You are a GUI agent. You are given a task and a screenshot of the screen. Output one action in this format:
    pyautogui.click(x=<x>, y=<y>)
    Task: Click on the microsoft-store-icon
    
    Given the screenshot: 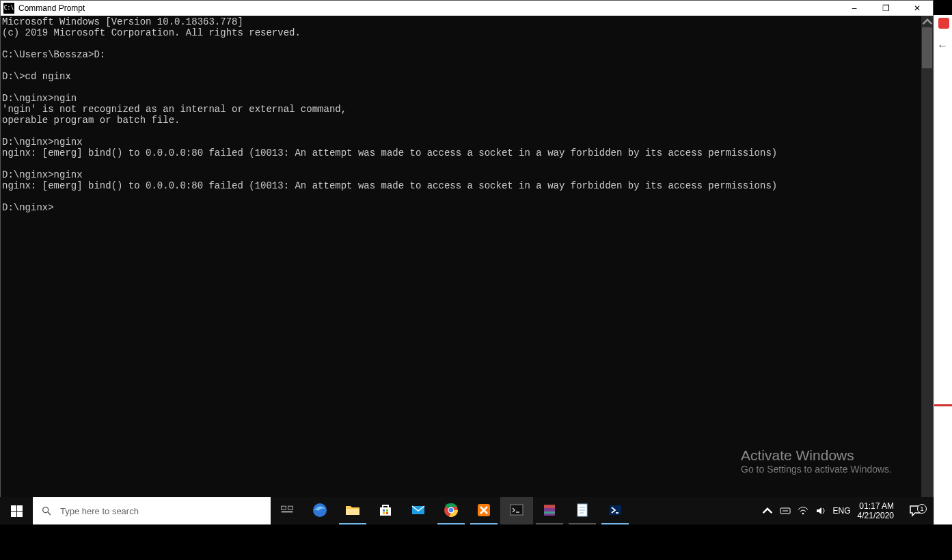 What is the action you would take?
    pyautogui.click(x=385, y=511)
    